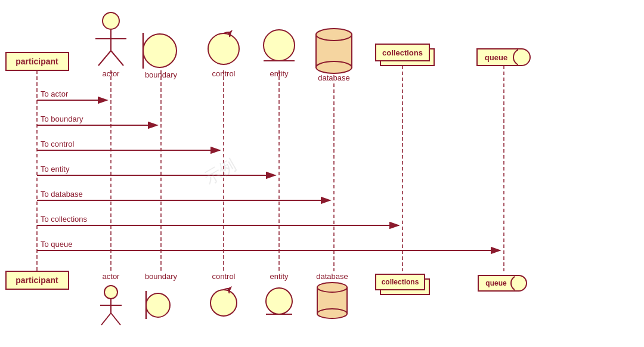 Image resolution: width=644 pixels, height=347 pixels. What do you see at coordinates (62, 194) in the screenshot?
I see `svg-text: To database` at bounding box center [62, 194].